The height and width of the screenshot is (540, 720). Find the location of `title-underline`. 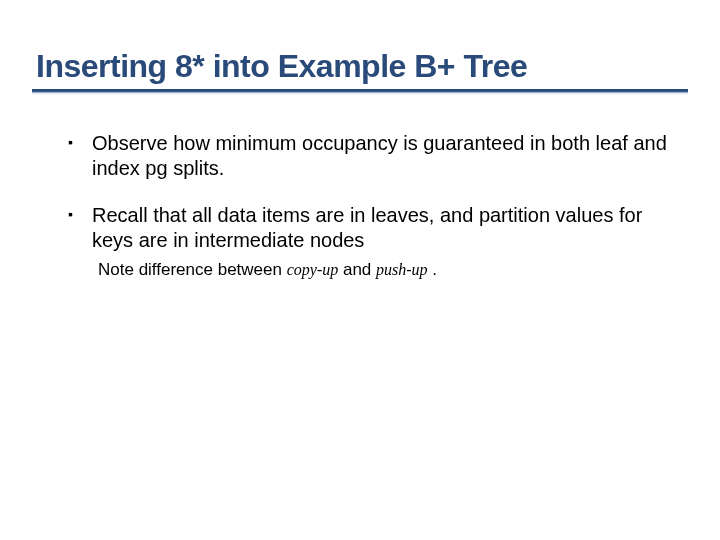

title-underline is located at coordinates (360, 92).